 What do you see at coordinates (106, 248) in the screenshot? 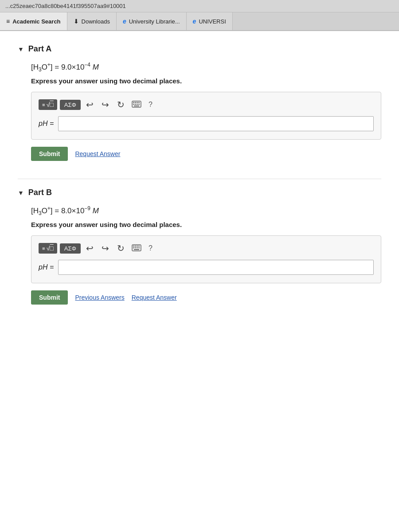
I see `part-b-redo-button: ↪` at bounding box center [106, 248].